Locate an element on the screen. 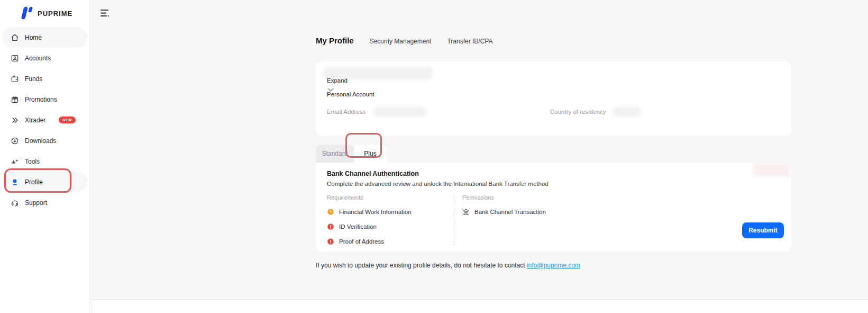  contact-text: If you wish to update your existing prof… is located at coordinates (421, 265).